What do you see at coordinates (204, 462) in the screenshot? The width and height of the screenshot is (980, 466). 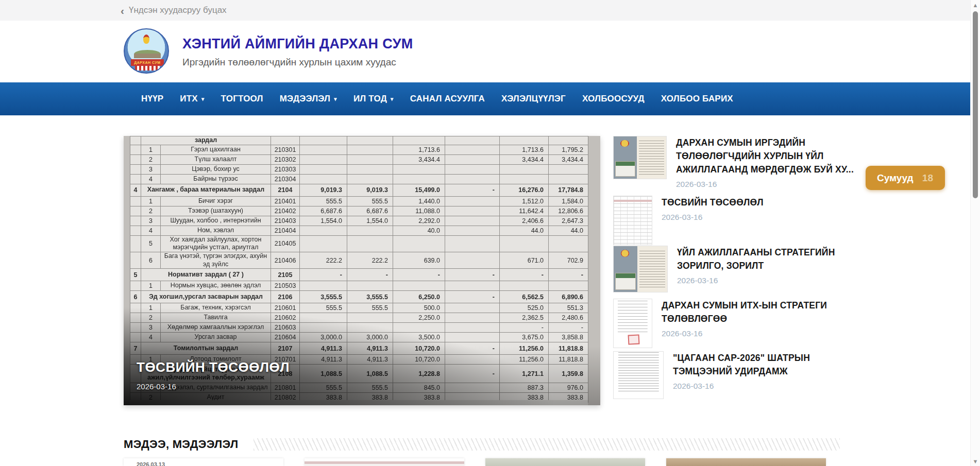 I see `news-card-0: 2026.03.13` at bounding box center [204, 462].